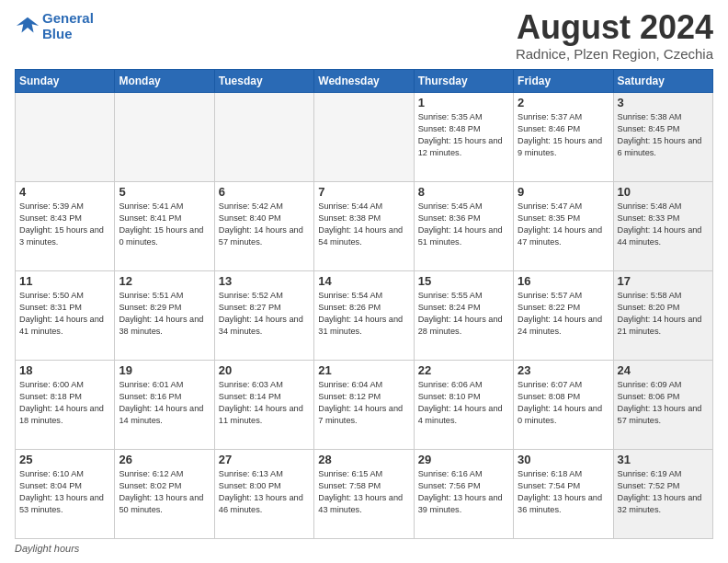  I want to click on day-info: Sunrise: 6:12 AM Sunset: 8:02 PM Dayligh…, so click(164, 492).